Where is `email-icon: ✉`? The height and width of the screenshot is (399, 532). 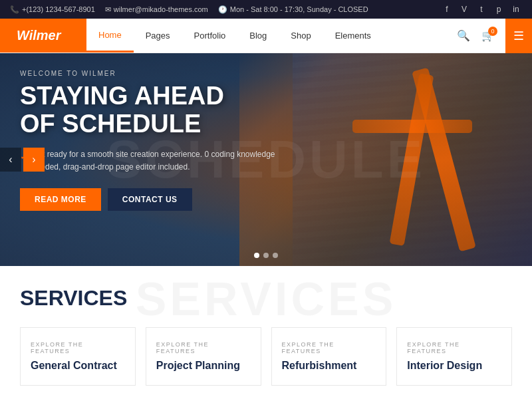
email-icon: ✉ is located at coordinates (108, 9).